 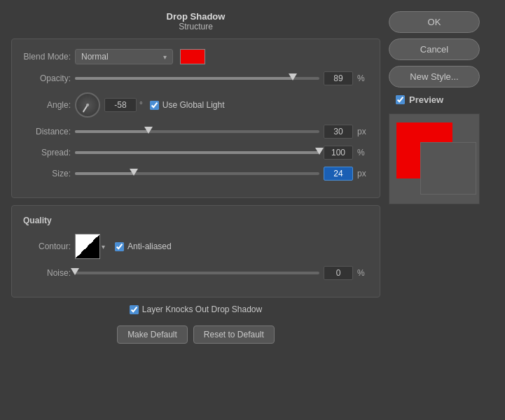 I want to click on blend-mode-label: Blend Mode:, so click(x=47, y=57).